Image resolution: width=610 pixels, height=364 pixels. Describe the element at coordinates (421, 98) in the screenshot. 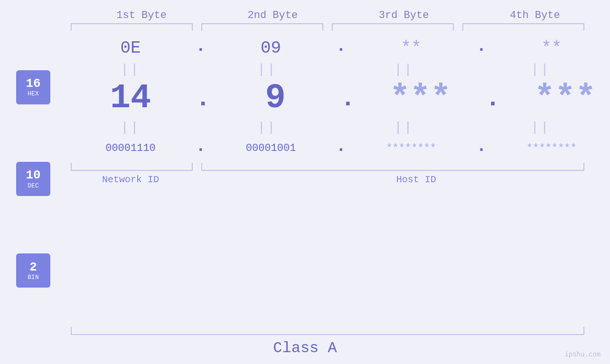

I see `dec-byte3-value: ***` at that location.